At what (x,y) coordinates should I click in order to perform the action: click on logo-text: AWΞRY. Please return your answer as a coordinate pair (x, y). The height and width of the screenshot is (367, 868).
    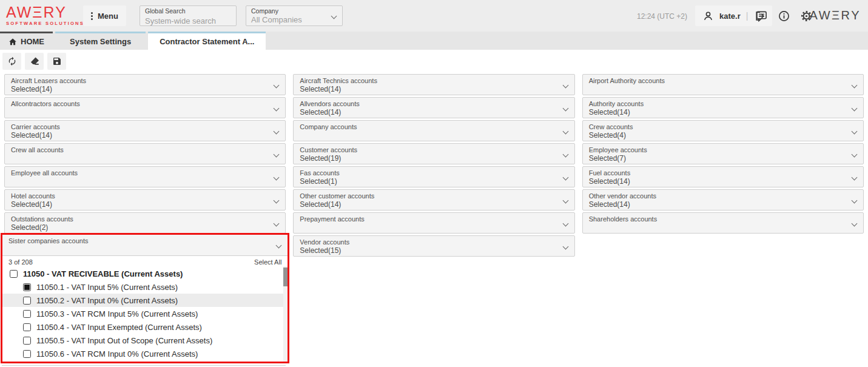
    Looking at the image, I should click on (45, 12).